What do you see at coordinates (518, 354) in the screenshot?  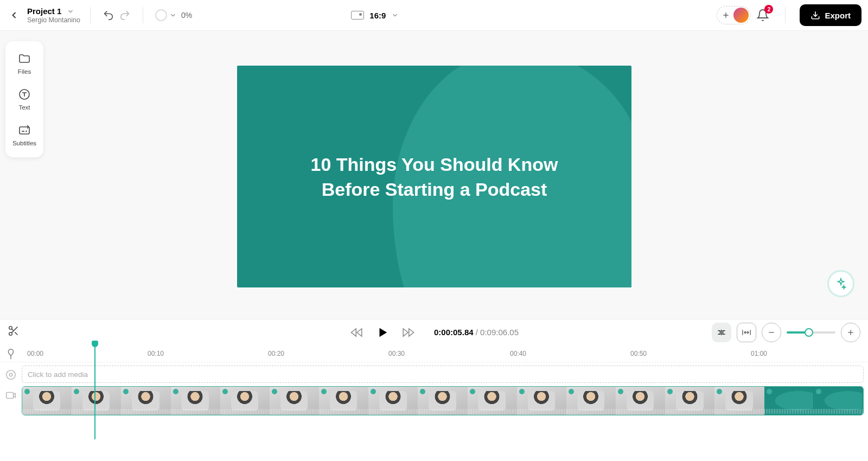 I see `ruler-mark: 00:40` at bounding box center [518, 354].